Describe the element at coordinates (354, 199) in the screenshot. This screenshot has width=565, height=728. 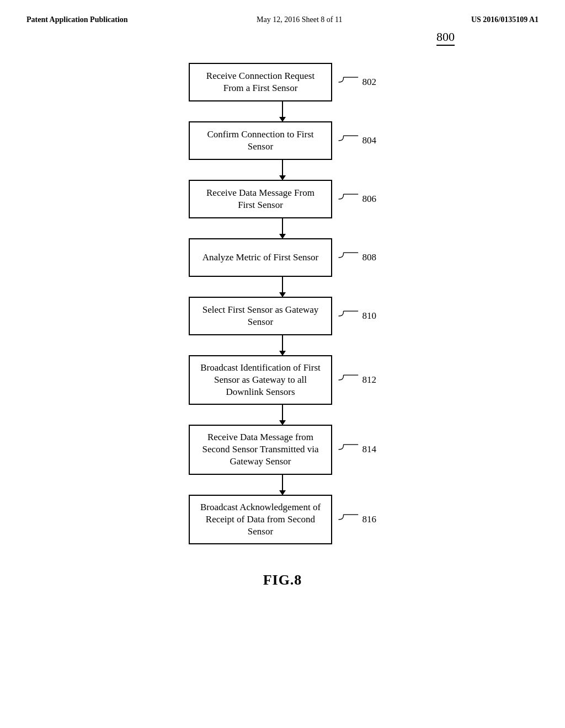
I see `label-806: 806` at that location.